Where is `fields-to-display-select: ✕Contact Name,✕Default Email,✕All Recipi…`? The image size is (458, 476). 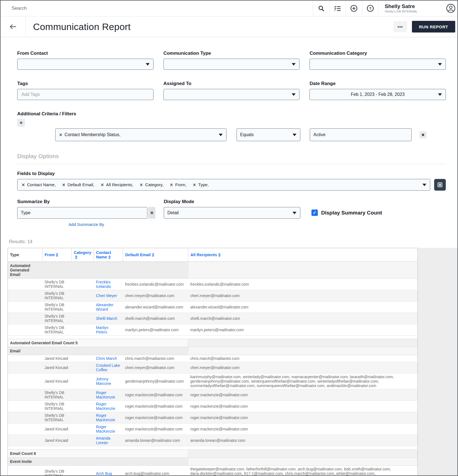
fields-to-display-select: ✕Contact Name,✕Default Email,✕All Recipi… is located at coordinates (224, 185).